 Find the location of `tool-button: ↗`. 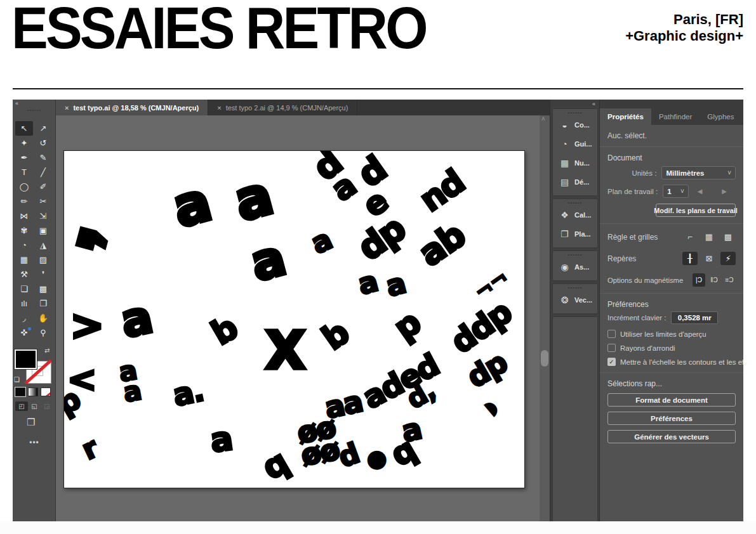

tool-button: ↗ is located at coordinates (43, 128).